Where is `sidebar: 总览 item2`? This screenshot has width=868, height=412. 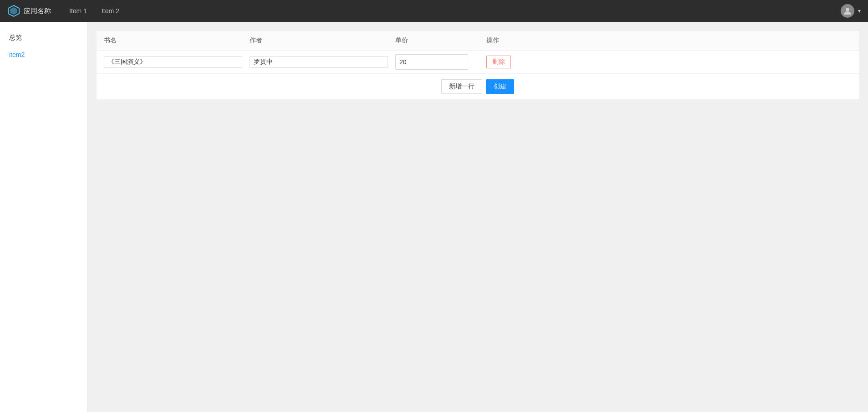
sidebar: 总览 item2 is located at coordinates (44, 217).